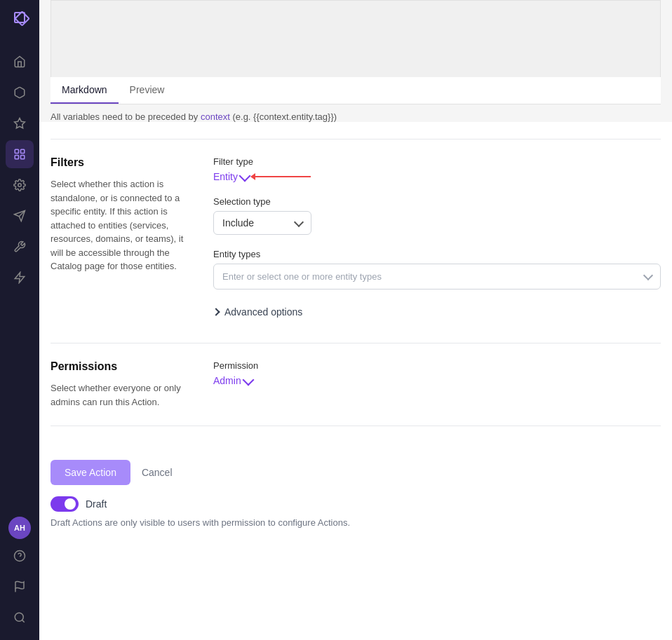  I want to click on sidebar-item-favorites, so click(20, 123).